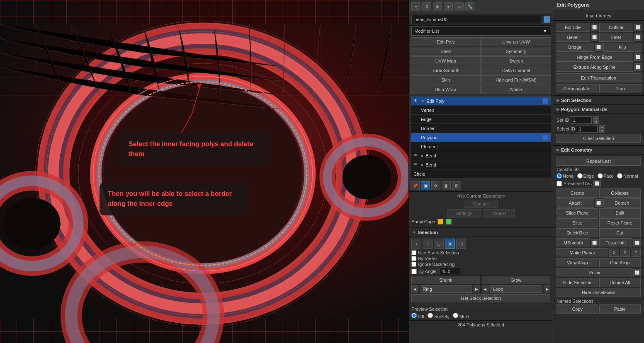 The height and width of the screenshot is (343, 644). I want to click on ring-next-button: ▶, so click(477, 289).